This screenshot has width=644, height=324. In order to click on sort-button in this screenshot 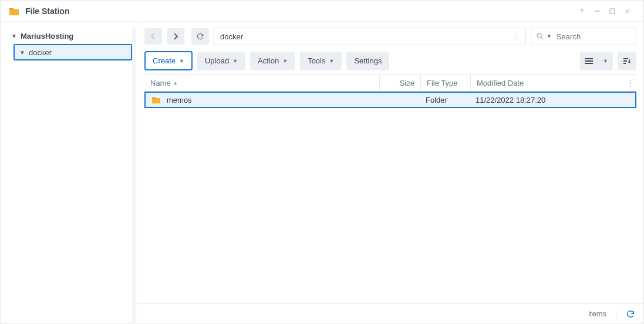, I will do `click(627, 61)`.